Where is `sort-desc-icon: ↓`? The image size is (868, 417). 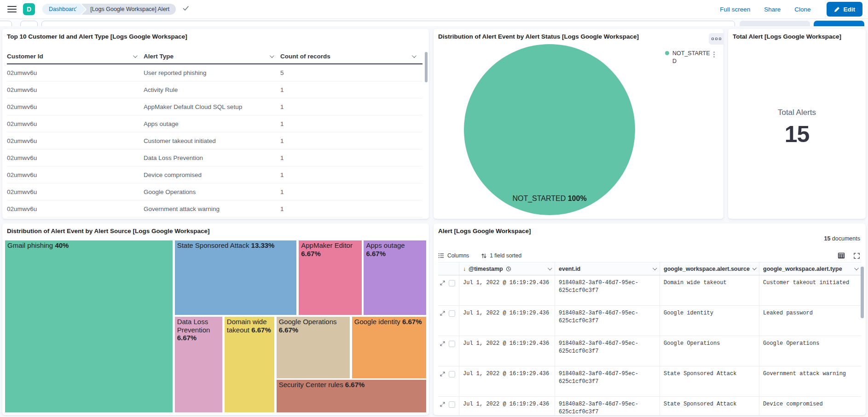
sort-desc-icon: ↓ is located at coordinates (464, 269).